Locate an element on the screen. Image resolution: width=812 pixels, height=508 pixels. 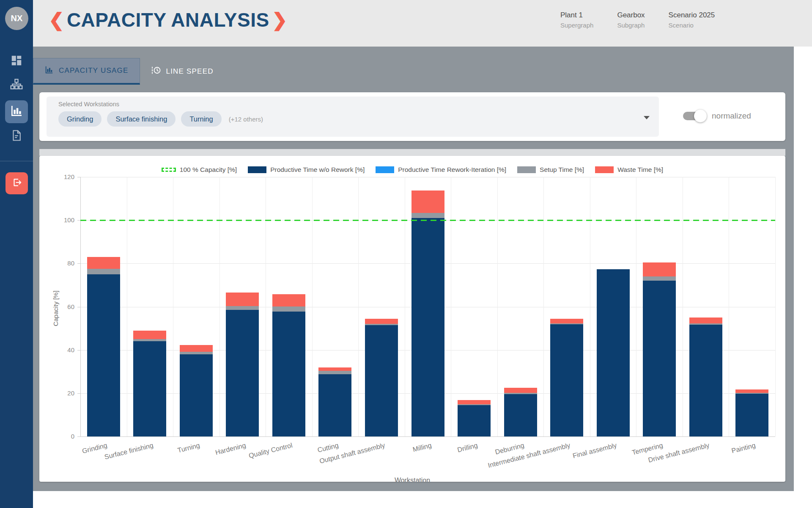
legend-item: Setup Time [%] is located at coordinates (551, 170).